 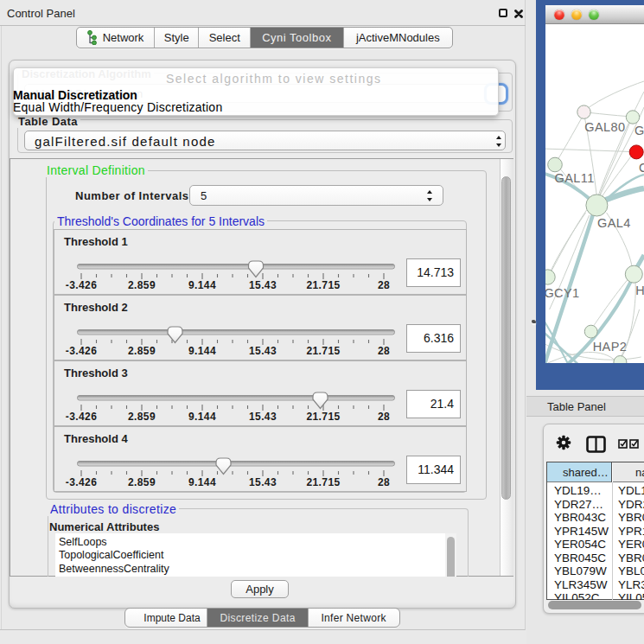 I want to click on svg-text: GAL80, so click(x=605, y=127).